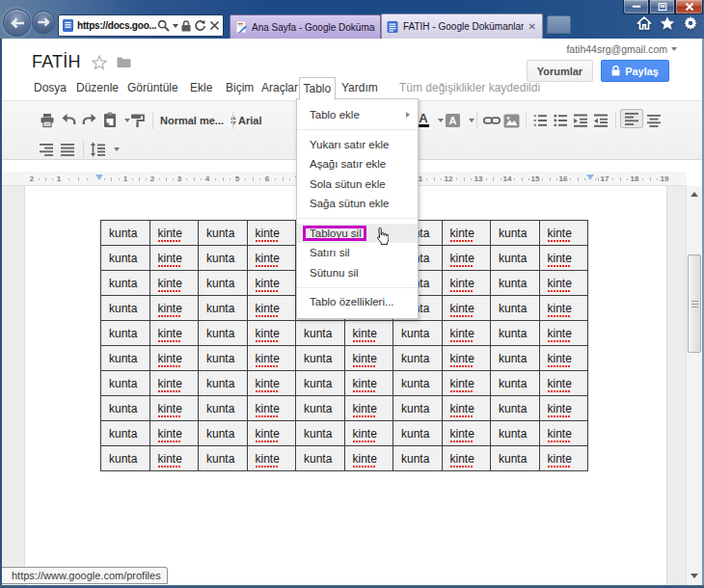 This screenshot has width=704, height=588. What do you see at coordinates (164, 25) in the screenshot?
I see `search-icon` at bounding box center [164, 25].